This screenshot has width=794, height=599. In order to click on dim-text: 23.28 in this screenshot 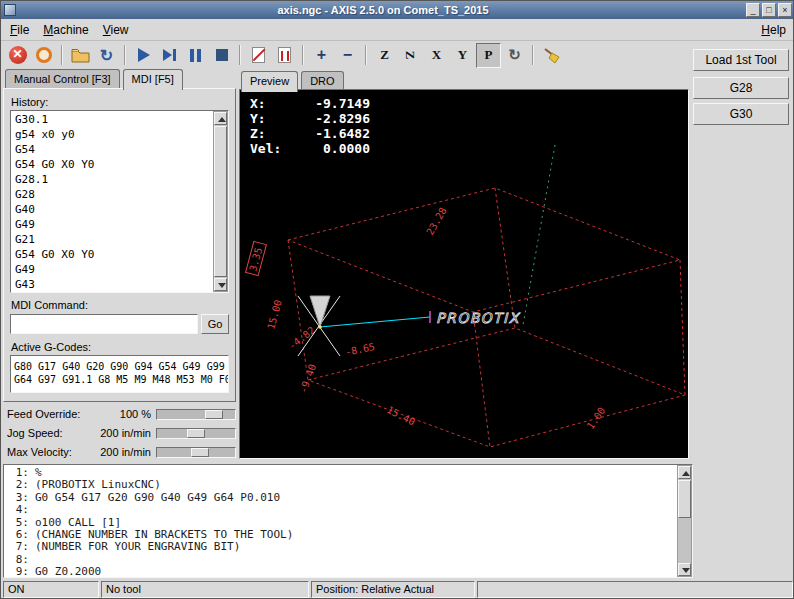, I will do `click(436, 221)`.